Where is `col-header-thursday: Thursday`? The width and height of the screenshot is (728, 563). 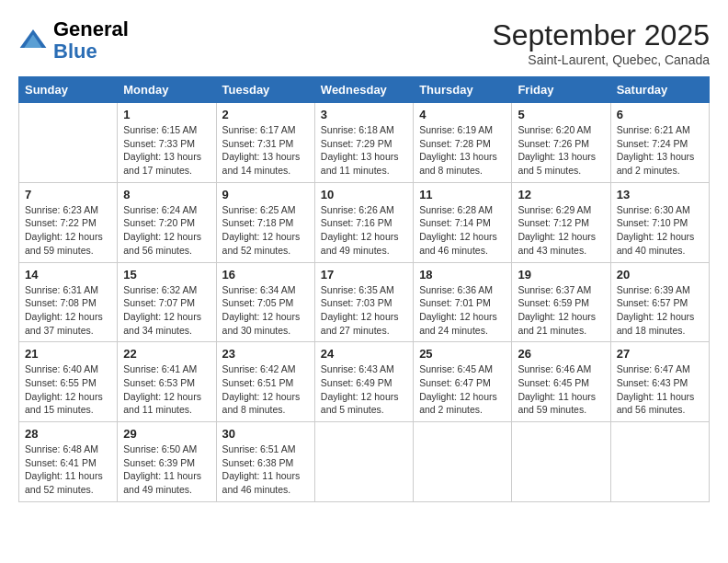 col-header-thursday: Thursday is located at coordinates (463, 90).